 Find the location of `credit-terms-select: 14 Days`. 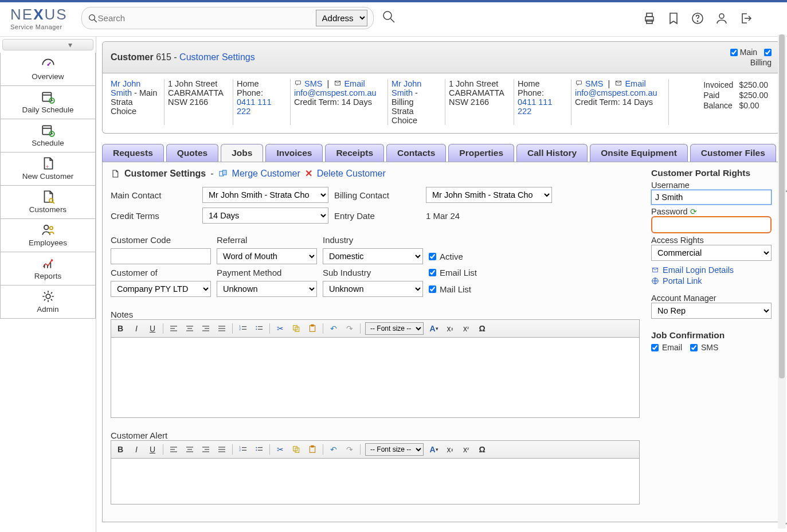

credit-terms-select: 14 Days is located at coordinates (265, 216).